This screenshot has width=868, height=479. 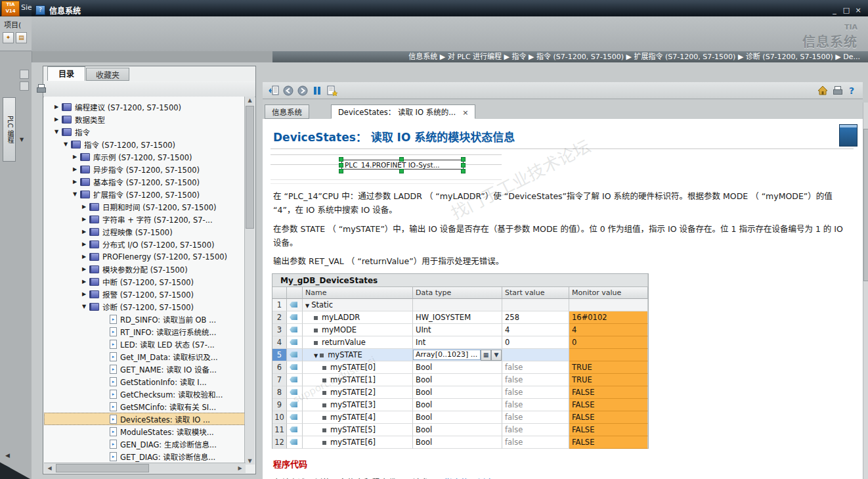 What do you see at coordinates (303, 91) in the screenshot?
I see `forward-icon` at bounding box center [303, 91].